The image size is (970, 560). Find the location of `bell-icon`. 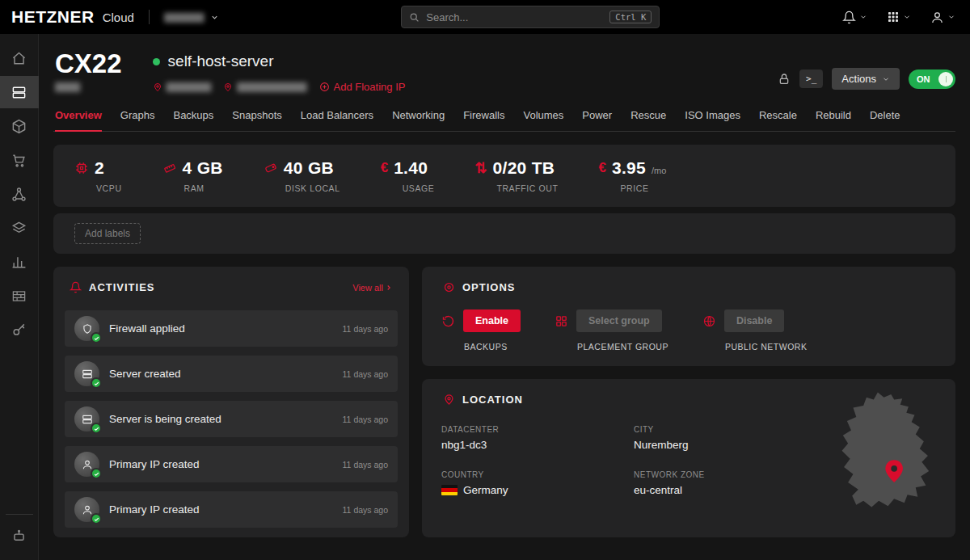

bell-icon is located at coordinates (76, 288).